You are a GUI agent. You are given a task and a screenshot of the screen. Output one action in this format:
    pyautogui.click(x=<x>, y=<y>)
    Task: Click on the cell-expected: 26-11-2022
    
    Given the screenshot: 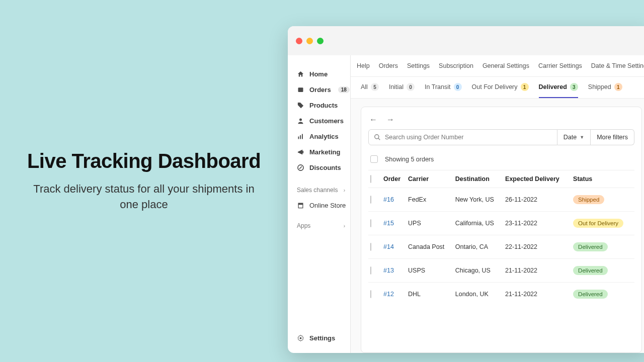 What is the action you would take?
    pyautogui.click(x=537, y=200)
    